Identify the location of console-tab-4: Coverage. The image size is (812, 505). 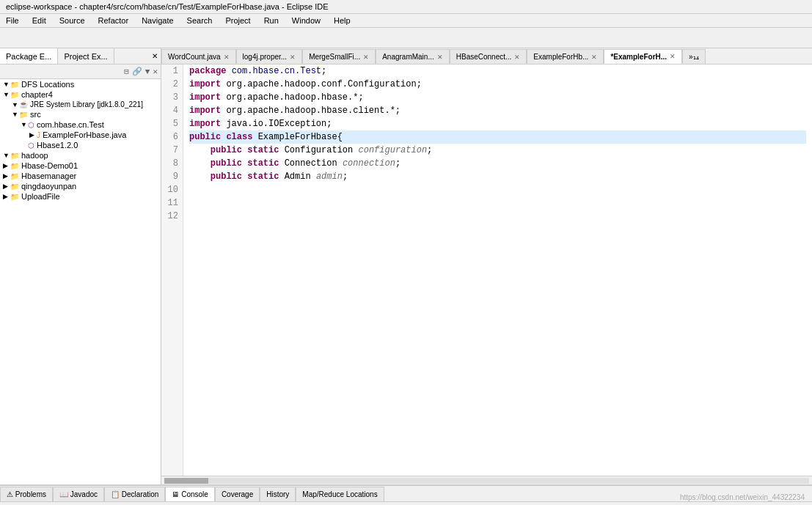
(238, 494).